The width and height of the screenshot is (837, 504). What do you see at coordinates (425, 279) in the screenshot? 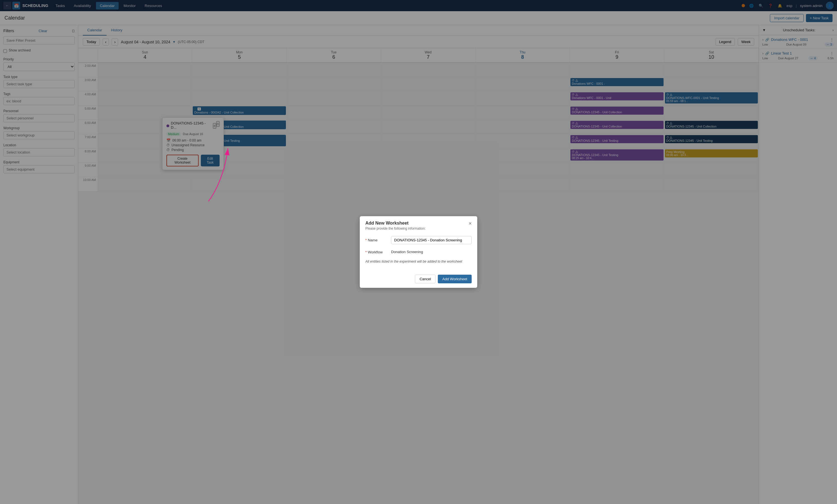
I see `cancel-button: Cancel` at bounding box center [425, 279].